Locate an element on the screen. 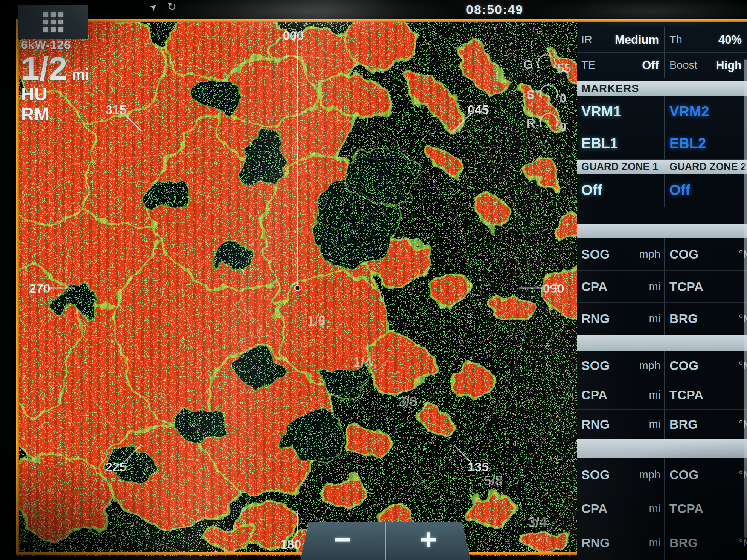 This screenshot has height=560, width=747. vrm2-button: VRM2 is located at coordinates (706, 111).